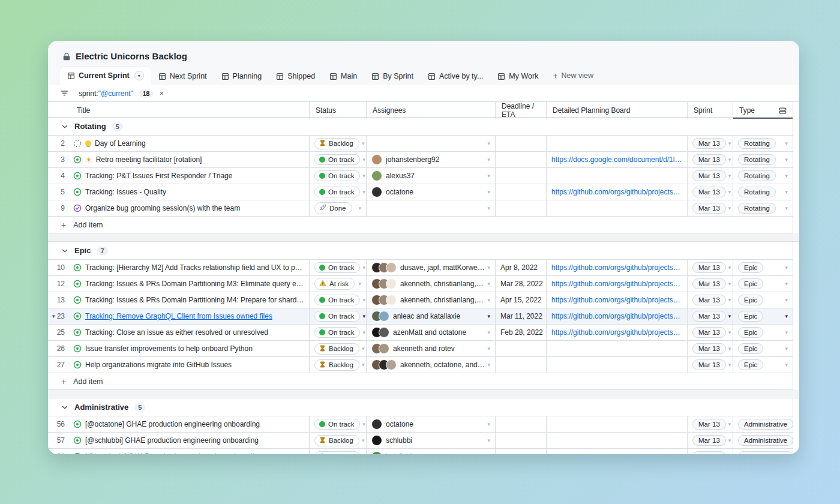 The width and height of the screenshot is (840, 504). What do you see at coordinates (65, 127) in the screenshot?
I see `chevron-down-icon` at bounding box center [65, 127].